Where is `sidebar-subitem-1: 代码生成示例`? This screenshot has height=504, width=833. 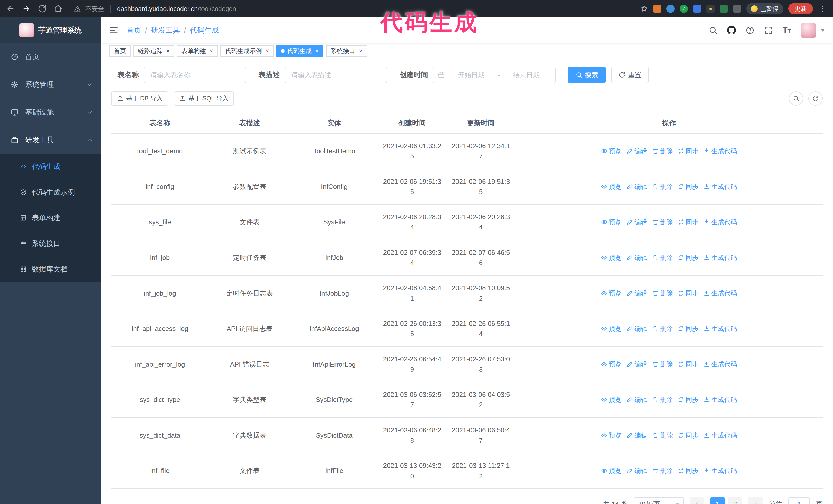 sidebar-subitem-1: 代码生成示例 is located at coordinates (51, 192).